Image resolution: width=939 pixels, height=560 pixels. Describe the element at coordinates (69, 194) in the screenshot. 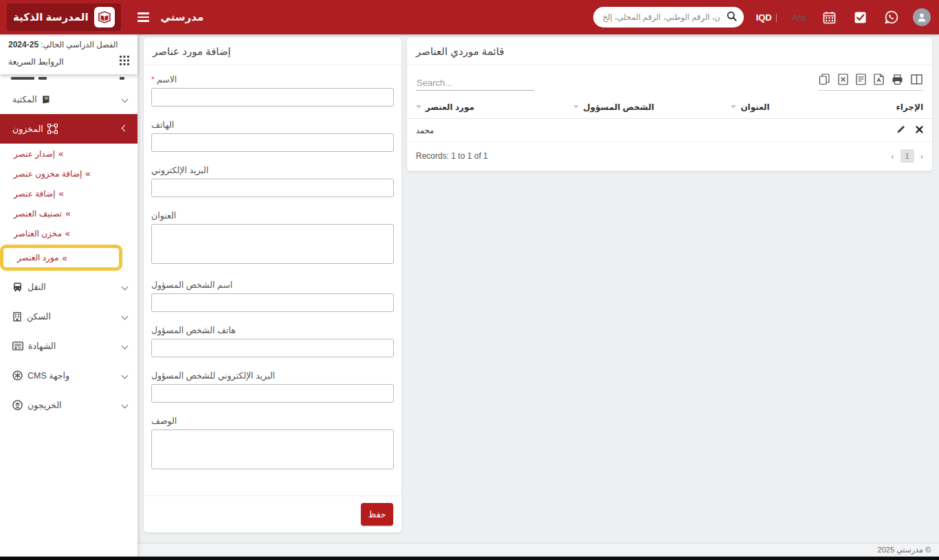

I see `submenu-item-add-item: إضافة عنصر «` at that location.